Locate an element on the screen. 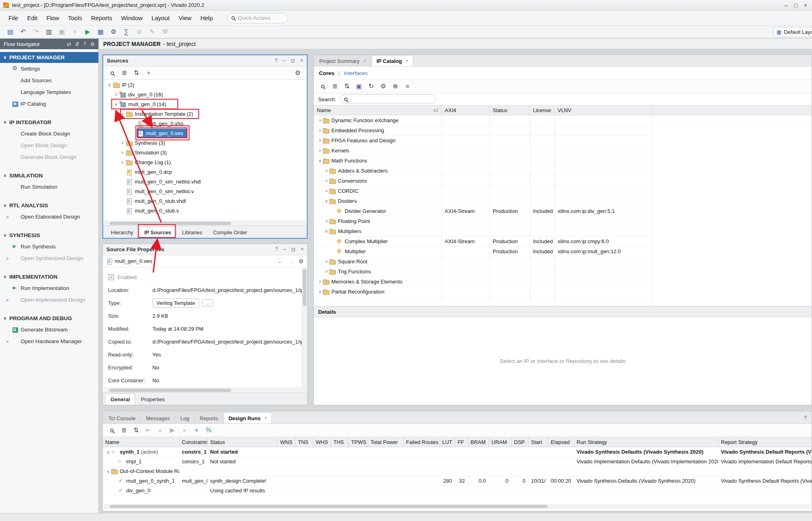  catalog-row-math-functions: ∨ Math Functions is located at coordinates (483, 160).